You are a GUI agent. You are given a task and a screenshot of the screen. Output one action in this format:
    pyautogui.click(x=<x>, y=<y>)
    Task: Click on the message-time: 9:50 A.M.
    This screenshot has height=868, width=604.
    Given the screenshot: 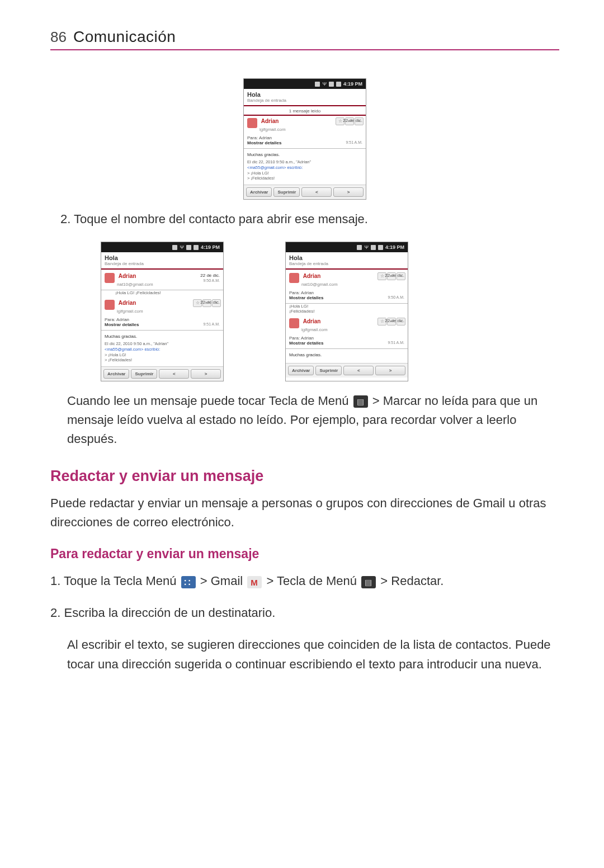 What is the action you would take?
    pyautogui.click(x=211, y=281)
    